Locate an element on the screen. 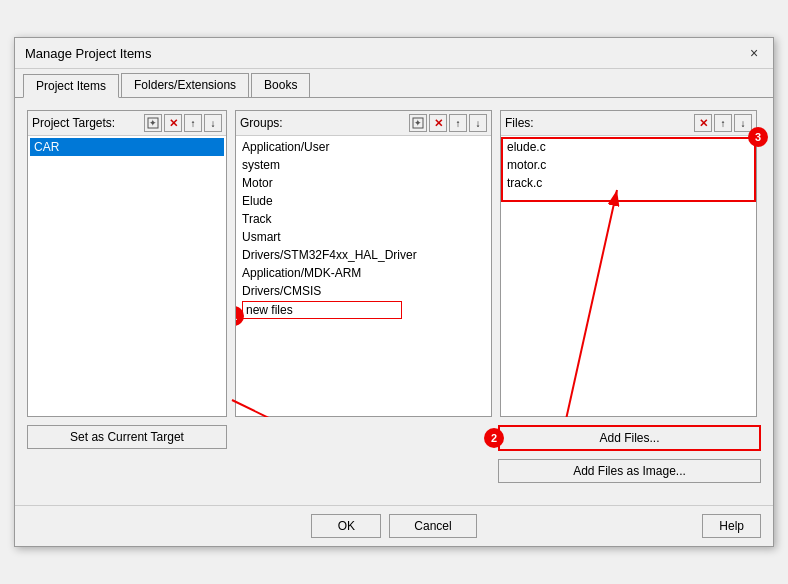 Image resolution: width=788 pixels, height=584 pixels. add-files-btn-row: Add Files... 2 is located at coordinates (630, 440).